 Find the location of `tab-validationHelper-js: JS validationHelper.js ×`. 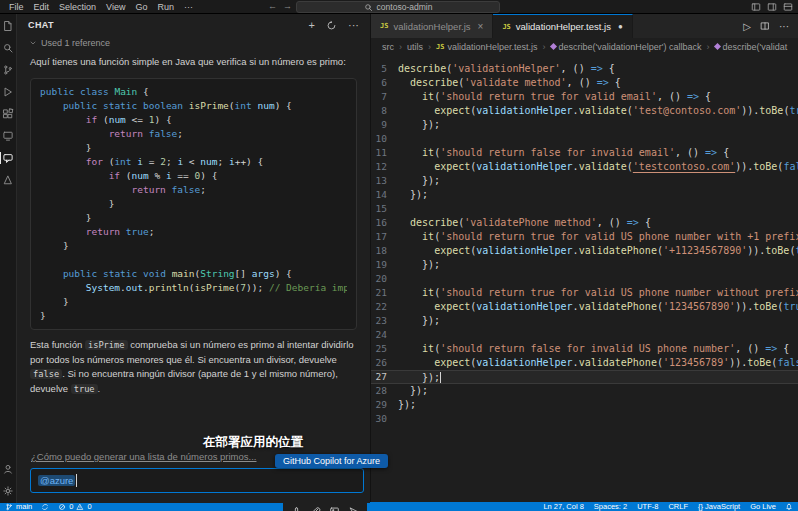

tab-validationHelper-js: JS validationHelper.js × is located at coordinates (432, 26).